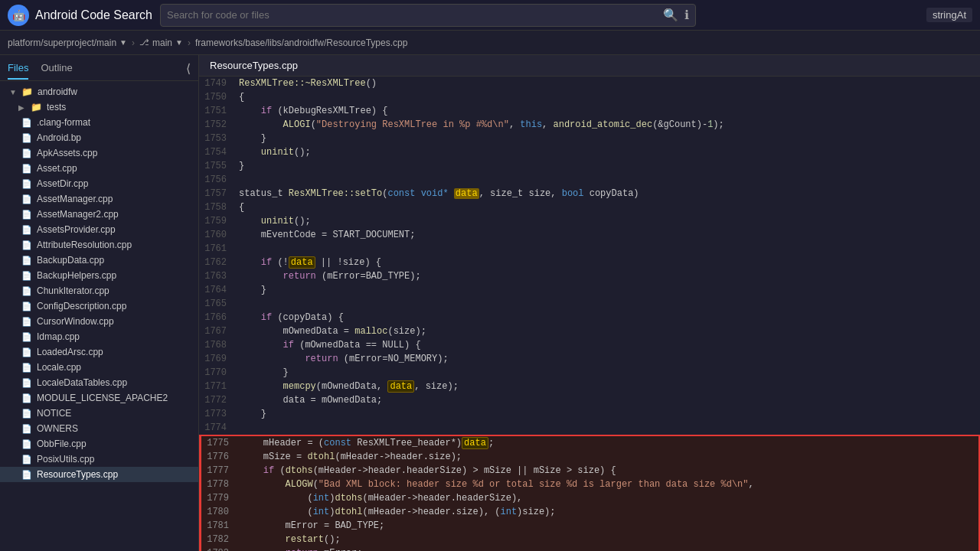 The width and height of the screenshot is (980, 551). What do you see at coordinates (67, 43) in the screenshot?
I see `breadcrumb-platform: platform/superproject/main ▼` at bounding box center [67, 43].